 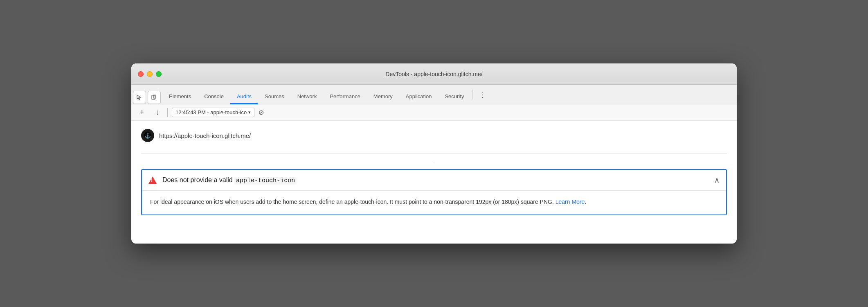 What do you see at coordinates (274, 97) in the screenshot?
I see `tab-sources: Sources` at bounding box center [274, 97].